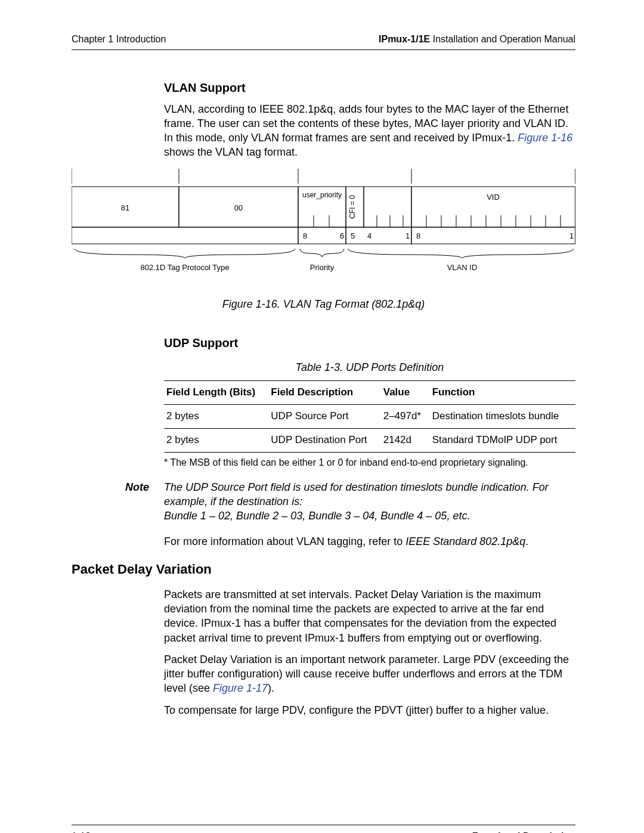 The width and height of the screenshot is (644, 833). I want to click on label-priority: Priority, so click(322, 267).